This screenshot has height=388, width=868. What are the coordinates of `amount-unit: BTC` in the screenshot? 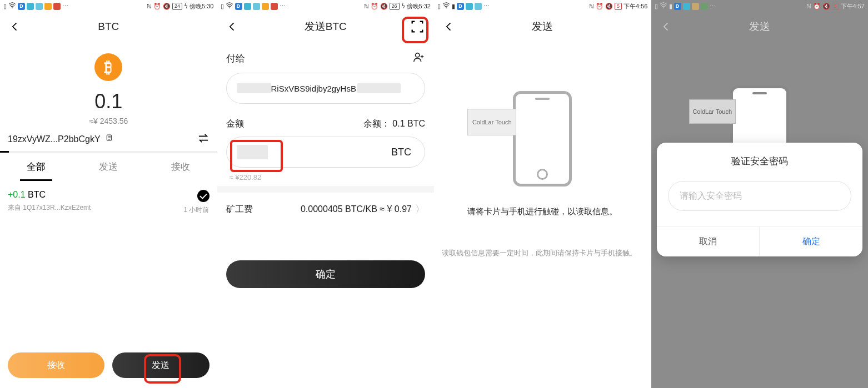 It's located at (401, 152).